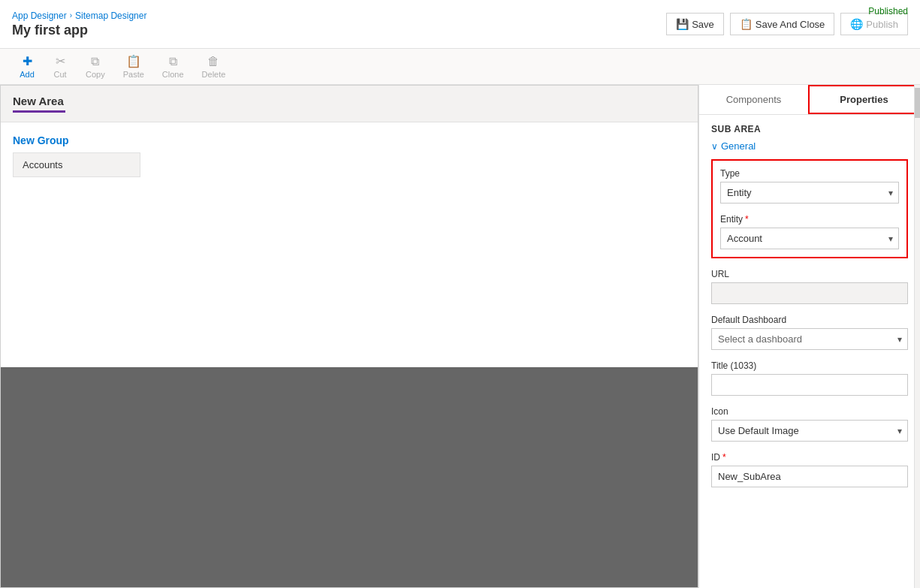 This screenshot has height=588, width=920. I want to click on add-button: ✚ Add, so click(27, 66).